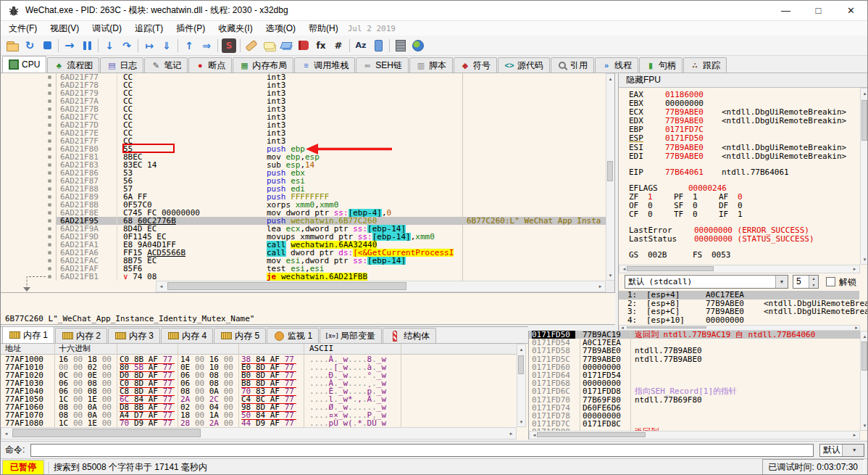 This screenshot has width=868, height=475. I want to click on register-row-edx: EDX77B9ABE0<ntdll.DbgUiRemoteBreakin>, so click(739, 121).